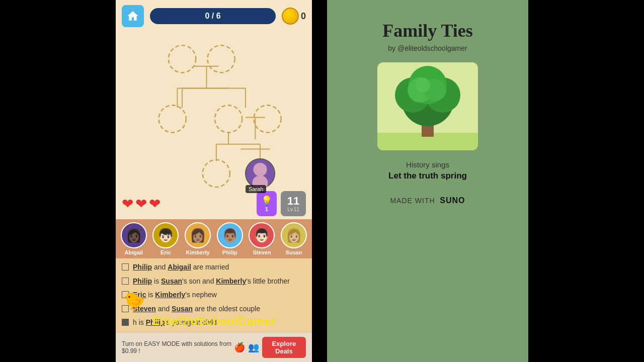 This screenshot has width=644, height=362. Describe the element at coordinates (166, 239) in the screenshot. I see `character-eric: 👦🏻 Eric` at that location.